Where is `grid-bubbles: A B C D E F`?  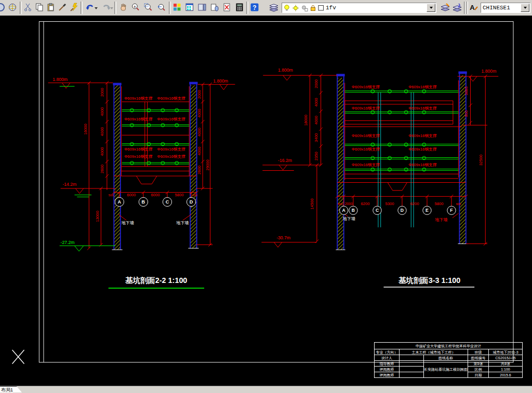
grid-bubbles: A B C D E F is located at coordinates (398, 210).